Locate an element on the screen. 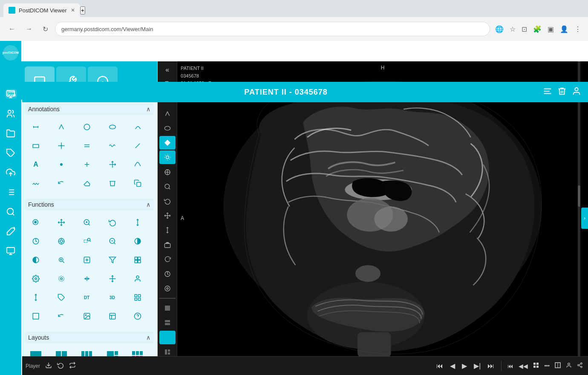 This screenshot has height=375, width=588. vt-pan is located at coordinates (167, 216).